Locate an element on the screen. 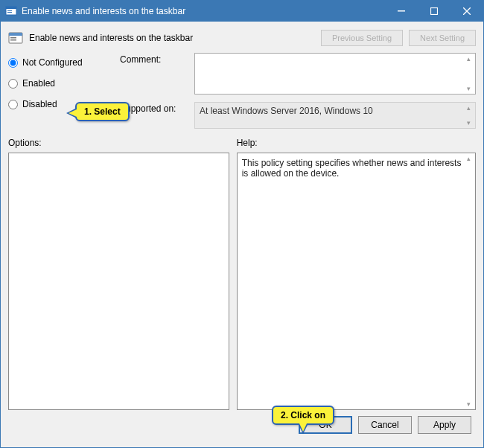 This screenshot has width=484, height=448. comment-textarea: ▴▾ is located at coordinates (335, 74).